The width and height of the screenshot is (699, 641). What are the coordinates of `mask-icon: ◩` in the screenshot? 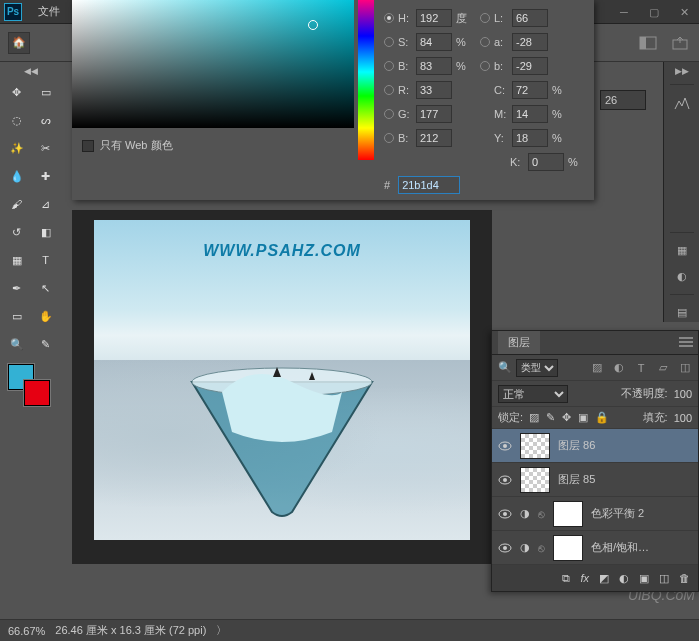 It's located at (604, 578).